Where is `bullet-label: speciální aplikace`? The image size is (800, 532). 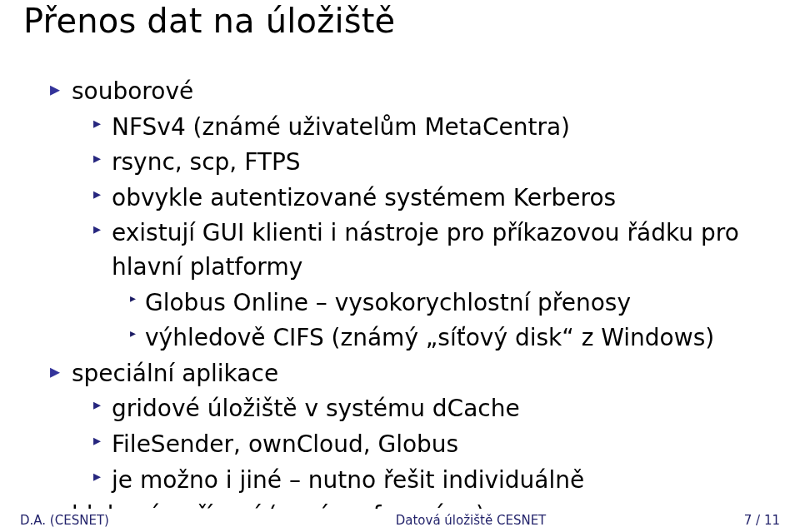 bullet-label: speciální aplikace is located at coordinates (175, 373).